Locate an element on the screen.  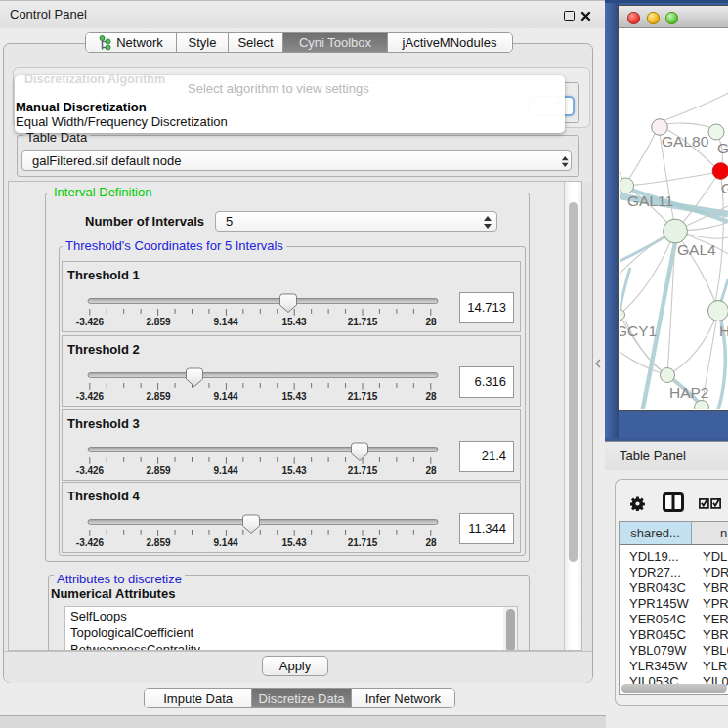
svg-text: GAL80 is located at coordinates (686, 141).